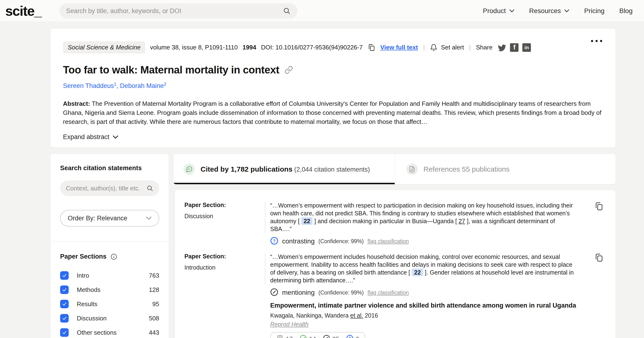  What do you see at coordinates (484, 48) in the screenshot?
I see `share-label: Share` at bounding box center [484, 48].